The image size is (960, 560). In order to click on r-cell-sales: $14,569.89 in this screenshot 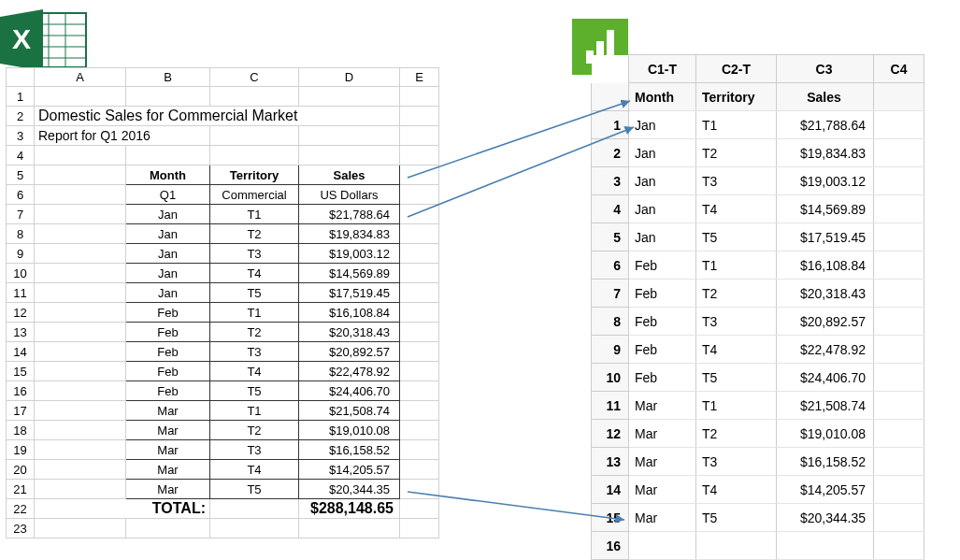, I will do `click(825, 209)`.